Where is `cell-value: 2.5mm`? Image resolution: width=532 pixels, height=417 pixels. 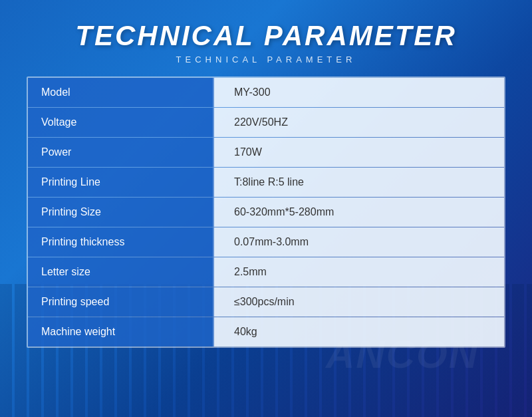 cell-value: 2.5mm is located at coordinates (359, 272).